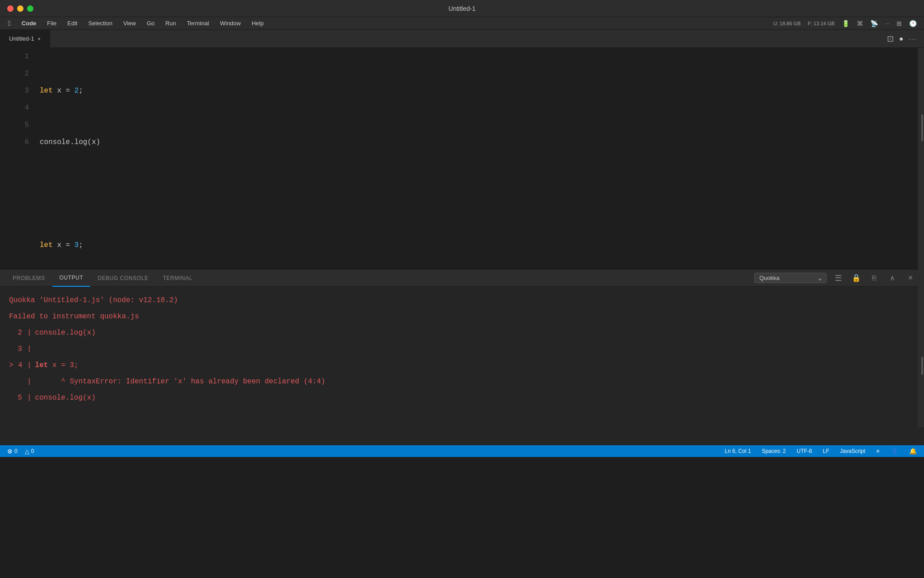 This screenshot has height=578, width=924. I want to click on panel-dropdown: Quokka ⌄ ☰ 🔒 ⎘ ∧ ×, so click(836, 278).